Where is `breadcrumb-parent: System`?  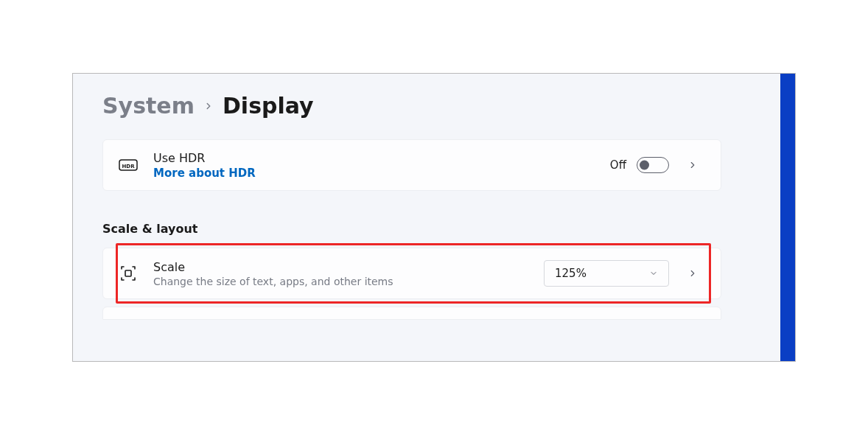
breadcrumb-parent: System is located at coordinates (149, 106).